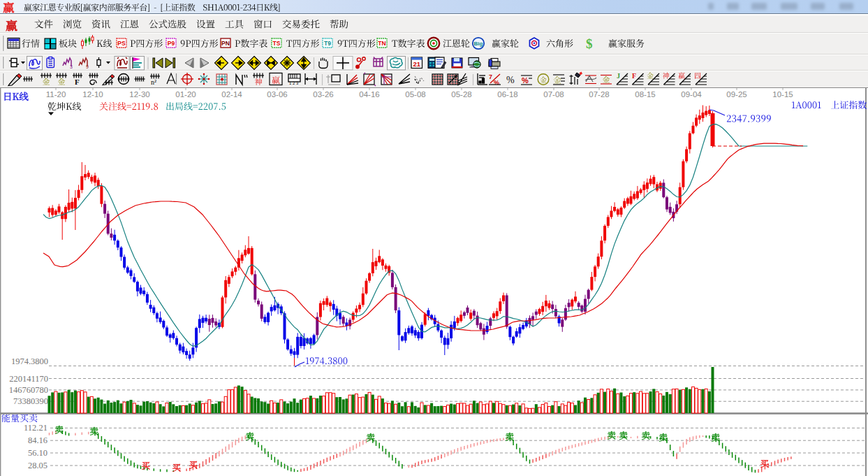 The height and width of the screenshot is (476, 868). What do you see at coordinates (31, 401) in the screenshot?
I see `svg-text: 73380390` at bounding box center [31, 401].